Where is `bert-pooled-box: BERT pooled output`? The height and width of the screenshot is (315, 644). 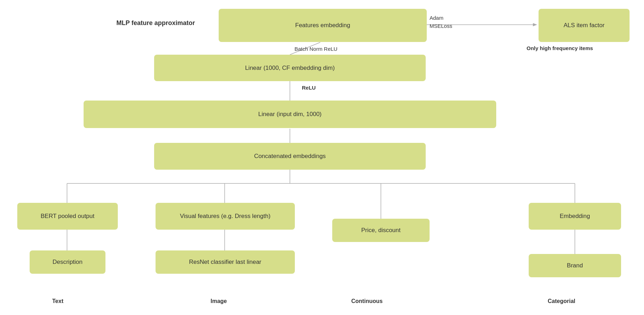 bert-pooled-box: BERT pooled output is located at coordinates (68, 216).